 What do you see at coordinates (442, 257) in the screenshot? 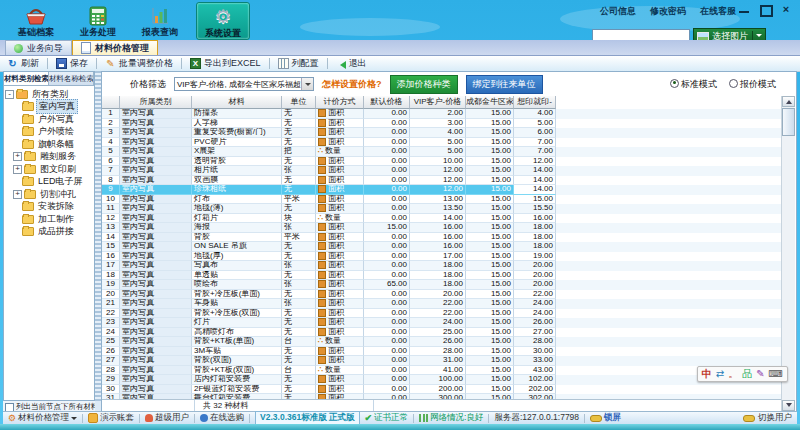
I see `table-row-16: 16室内写真地毯(厚)无面积0.0017.0015.0019.00` at bounding box center [442, 257].